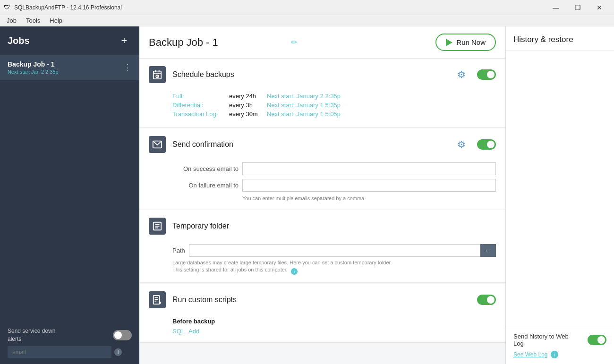 The height and width of the screenshot is (364, 614). What do you see at coordinates (157, 144) in the screenshot?
I see `confirmation-icon` at bounding box center [157, 144].